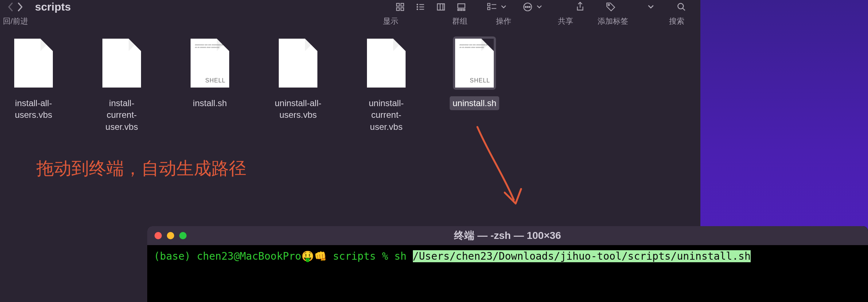 The height and width of the screenshot is (302, 868). I want to click on tags-button-wrap, so click(611, 7).